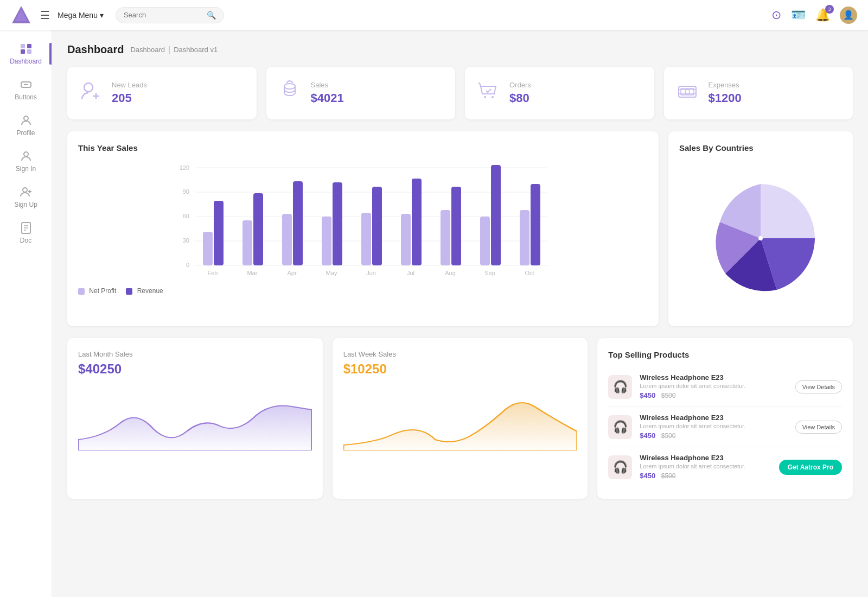 Image resolution: width=868 pixels, height=597 pixels. I want to click on last-week-label: Last Week Sales, so click(460, 354).